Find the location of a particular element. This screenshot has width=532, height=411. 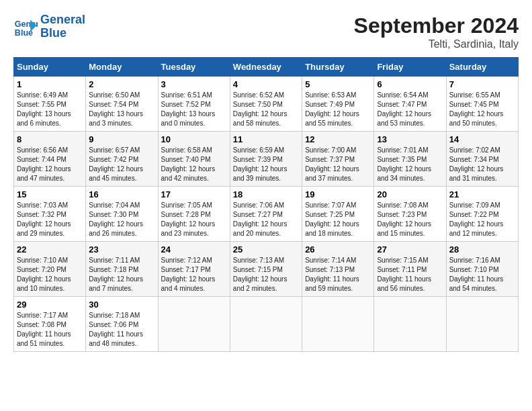

calendar-cell: 1Sunrise: 6:49 AMSunset: 7:55 PMDaylight… is located at coordinates (50, 104).